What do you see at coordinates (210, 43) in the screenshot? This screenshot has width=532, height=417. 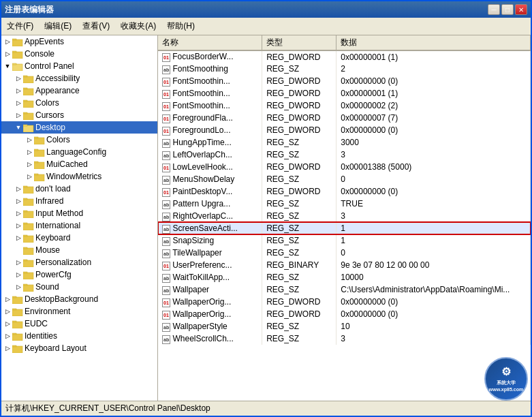 I see `col-header-name: 名称` at bounding box center [210, 43].